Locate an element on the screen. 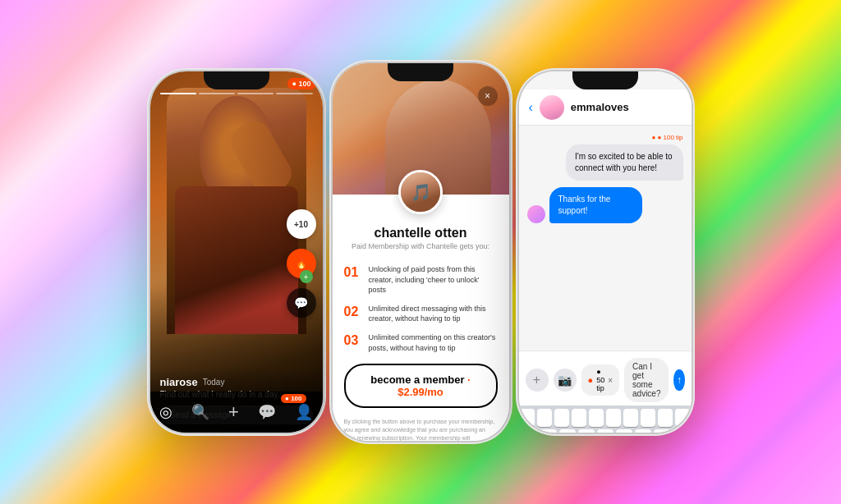 The width and height of the screenshot is (841, 504). key-q is located at coordinates (527, 418).